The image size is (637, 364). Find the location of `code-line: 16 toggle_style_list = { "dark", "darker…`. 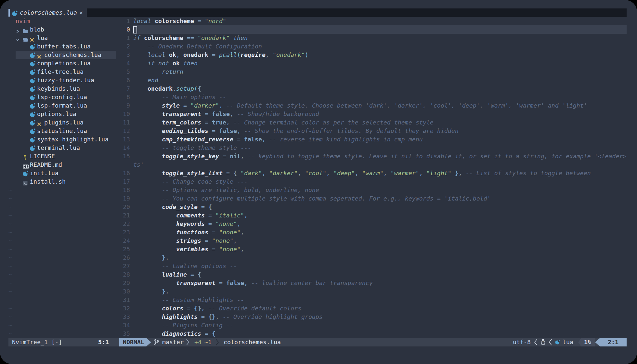

code-line: 16 toggle_style_list = { "dark", "darker… is located at coordinates (313, 173).